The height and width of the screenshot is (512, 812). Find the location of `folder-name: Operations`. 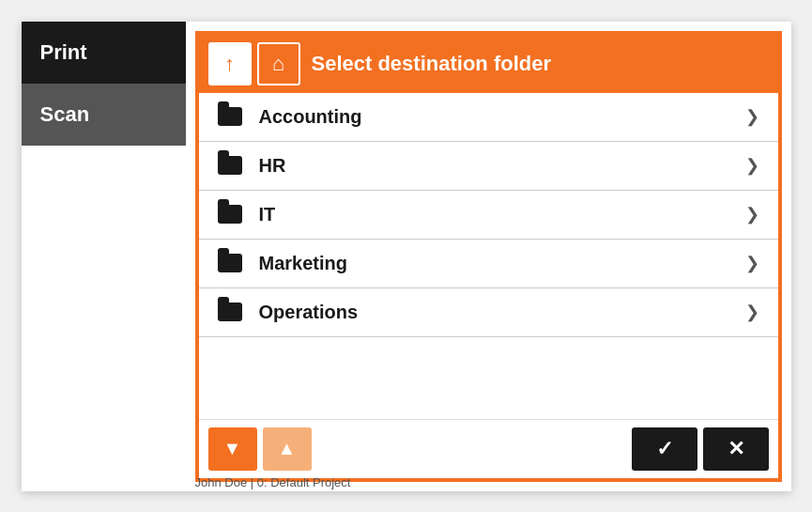

folder-name: Operations is located at coordinates (502, 312).